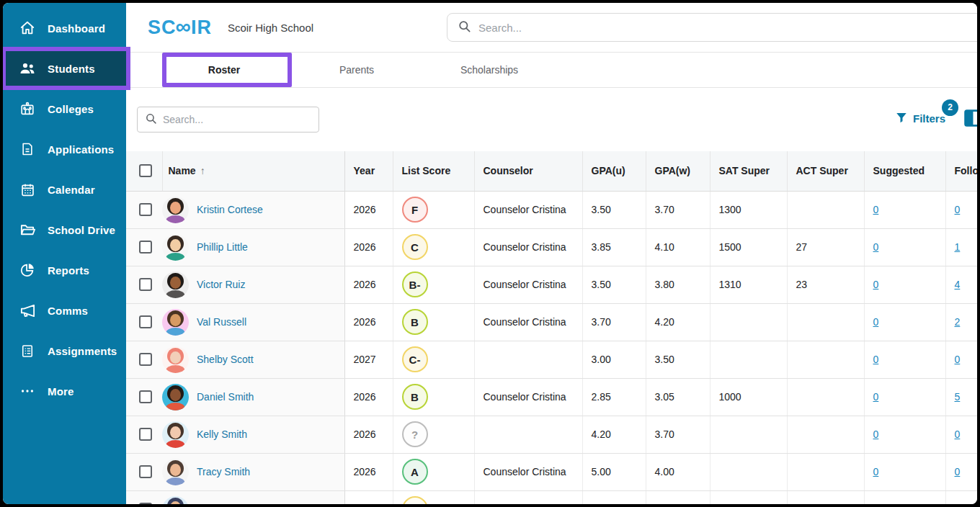 The width and height of the screenshot is (980, 507). I want to click on column-header-list-score: List Score, so click(434, 171).